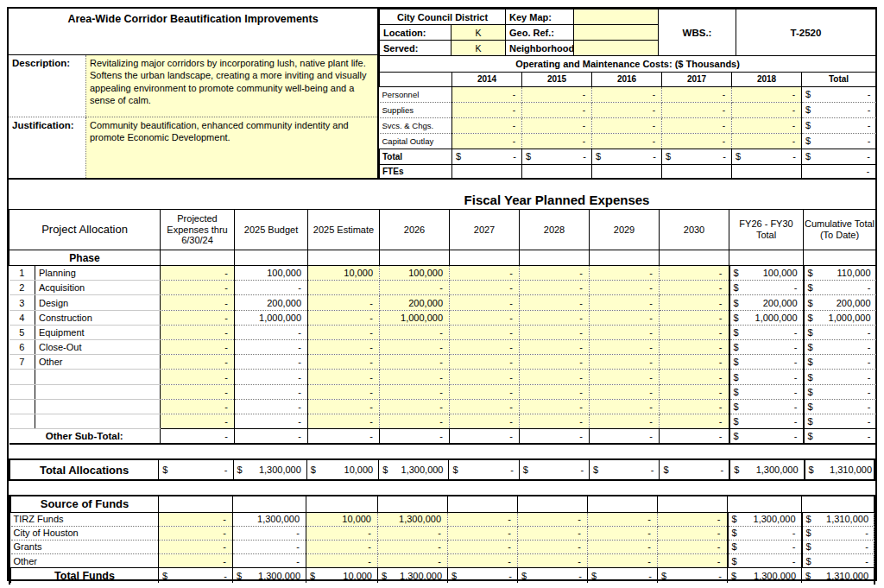  I want to click on source-2028: -, so click(552, 519).